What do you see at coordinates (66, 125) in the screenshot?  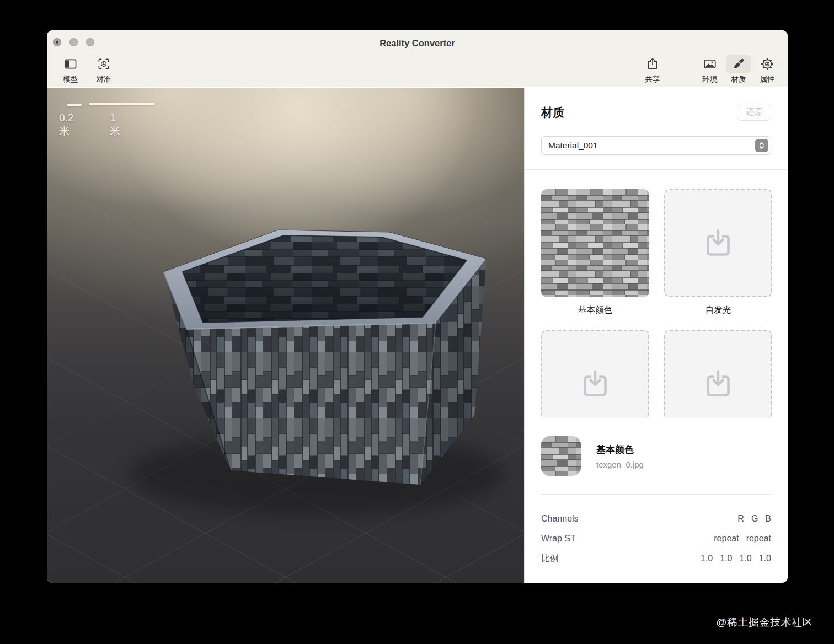 I see `scale-small-label: 0.2米` at bounding box center [66, 125].